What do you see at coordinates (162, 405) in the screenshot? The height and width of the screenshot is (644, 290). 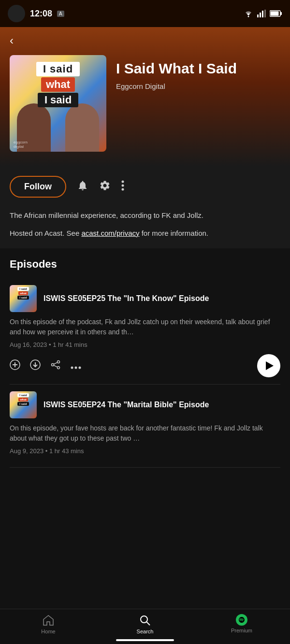 I see `episode-title: ISWIS SE05EP24 The "Marital Bible" Episo…` at bounding box center [162, 405].